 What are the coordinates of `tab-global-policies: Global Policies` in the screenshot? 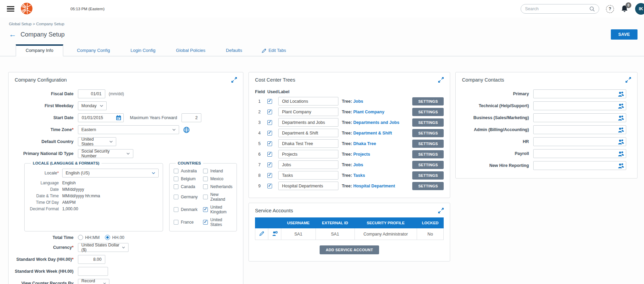 It's located at (191, 51).